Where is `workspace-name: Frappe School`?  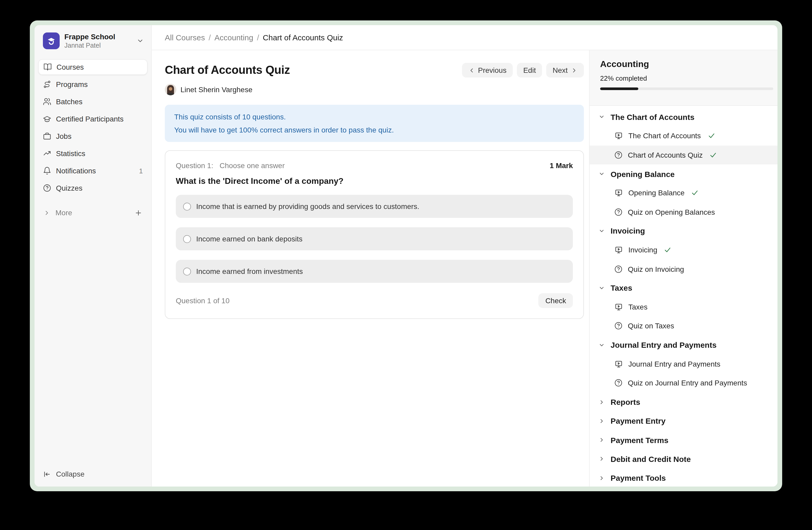 workspace-name: Frappe School is located at coordinates (90, 37).